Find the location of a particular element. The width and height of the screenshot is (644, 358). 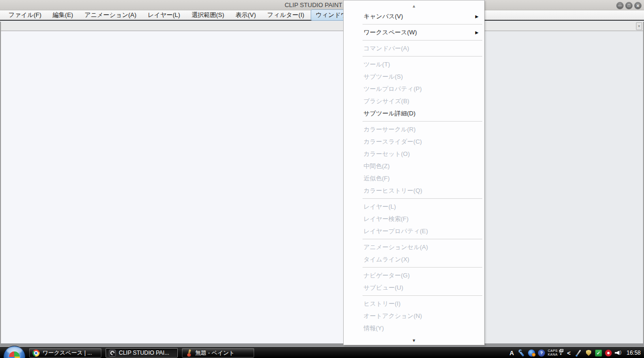

window-menu-item: コマンドバー(A) is located at coordinates (414, 49).